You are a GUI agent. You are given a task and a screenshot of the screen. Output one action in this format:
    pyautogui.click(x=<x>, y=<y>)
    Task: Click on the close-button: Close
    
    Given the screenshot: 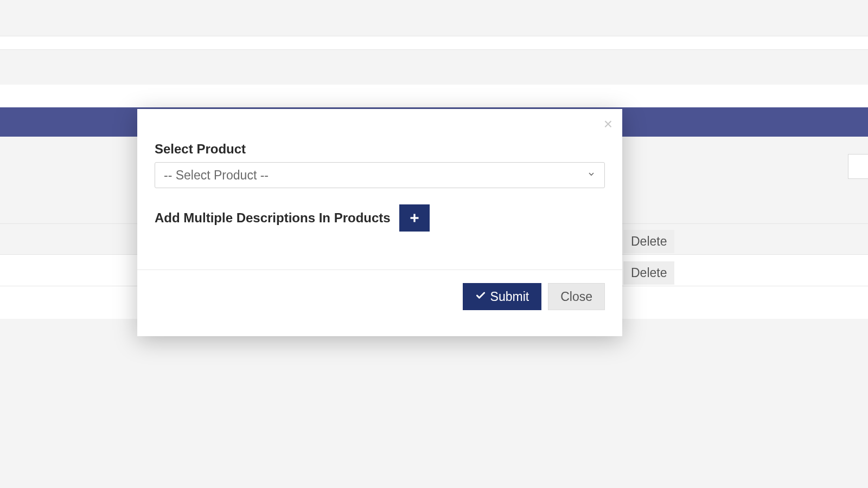 What is the action you would take?
    pyautogui.click(x=576, y=297)
    